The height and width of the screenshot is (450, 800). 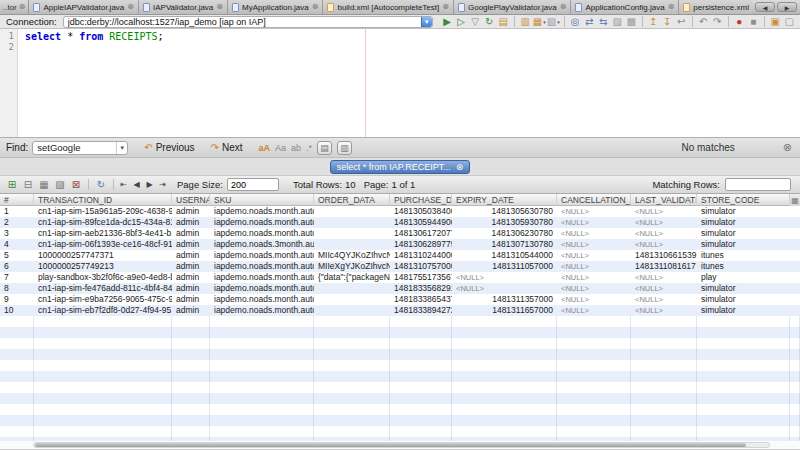 What do you see at coordinates (169, 148) in the screenshot?
I see `find-previous-button: ↶ Previous` at bounding box center [169, 148].